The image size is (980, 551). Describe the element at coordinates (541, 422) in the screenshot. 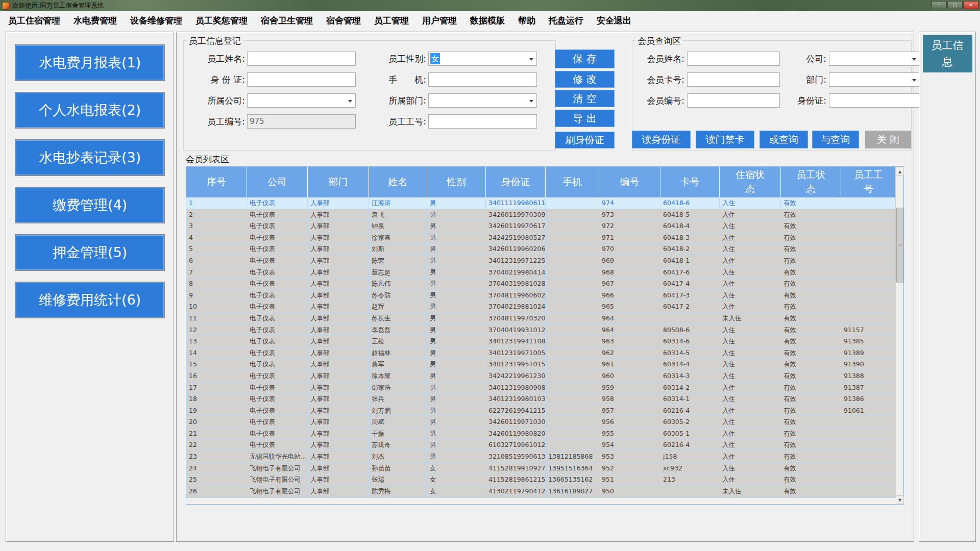

I see `table-row: 20电子仪表人事部周斌男3426011997103040...95660305-…` at that location.